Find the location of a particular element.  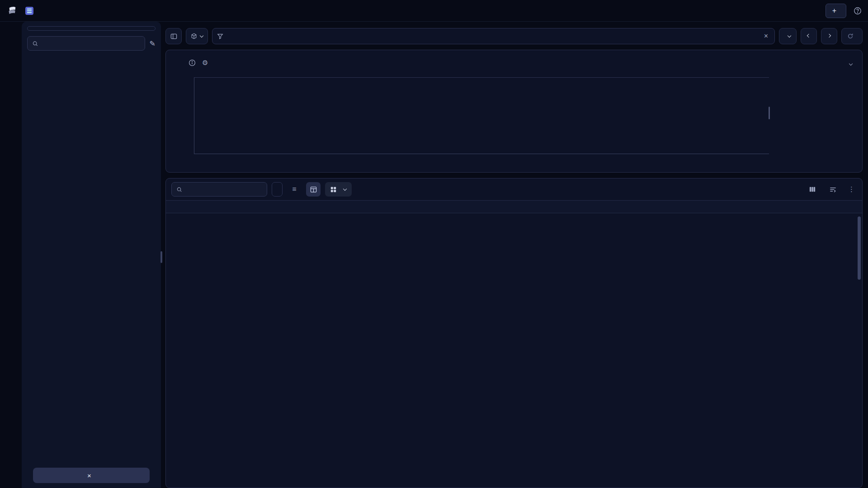

panel-toggle-icon is located at coordinates (174, 36).